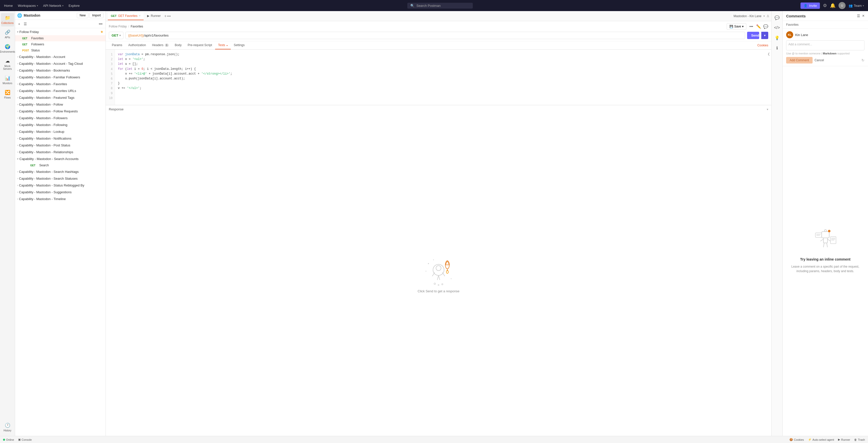 The height and width of the screenshot is (443, 868). I want to click on collection-group-header-follow-friday: ▾ Follow Friday ★, so click(60, 32).